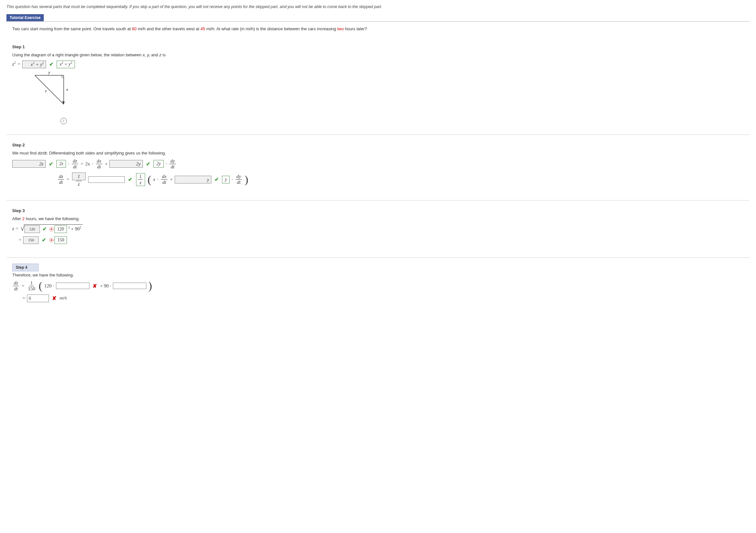 This screenshot has width=756, height=533. What do you see at coordinates (25, 18) in the screenshot?
I see `tutorial-exercise-bar: Tutorial Exercise` at bounding box center [25, 18].